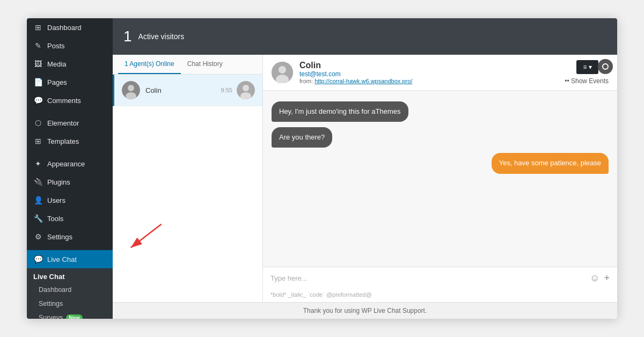 This screenshot has width=644, height=337. I want to click on sidebar-item-label: Comments, so click(64, 101).